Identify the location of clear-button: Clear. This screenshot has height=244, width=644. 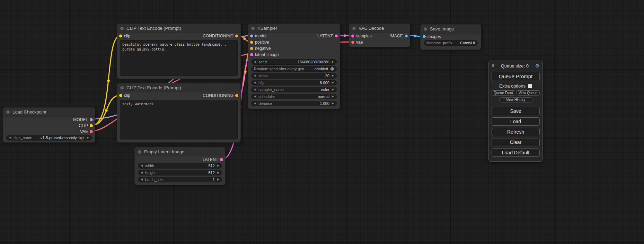
(515, 142).